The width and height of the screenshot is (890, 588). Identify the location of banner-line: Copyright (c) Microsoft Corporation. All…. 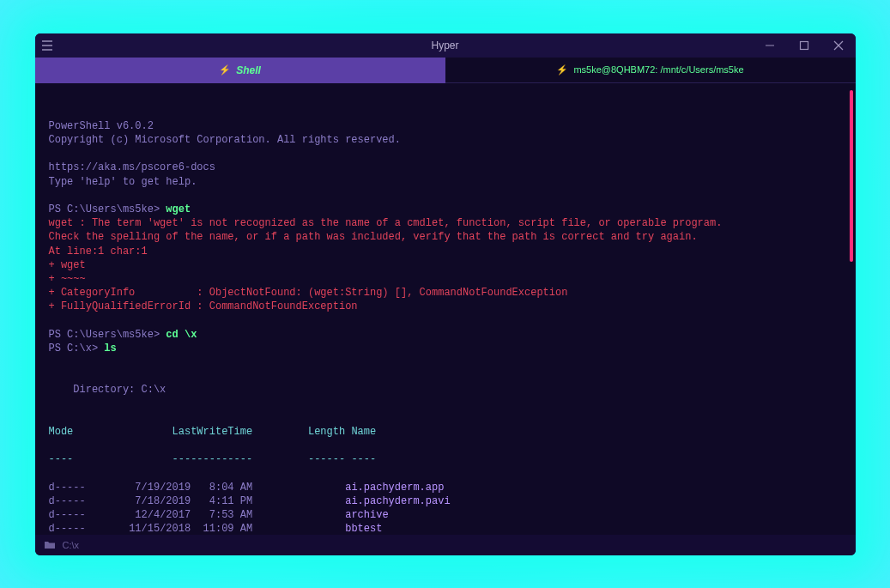
(225, 140).